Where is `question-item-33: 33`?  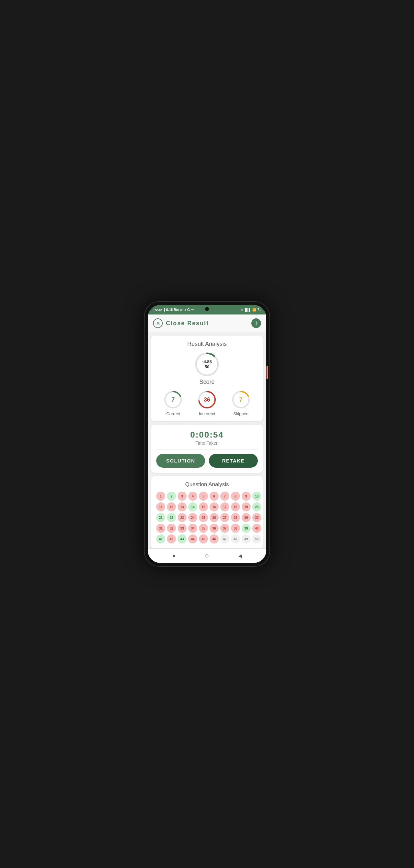 question-item-33: 33 is located at coordinates (182, 528).